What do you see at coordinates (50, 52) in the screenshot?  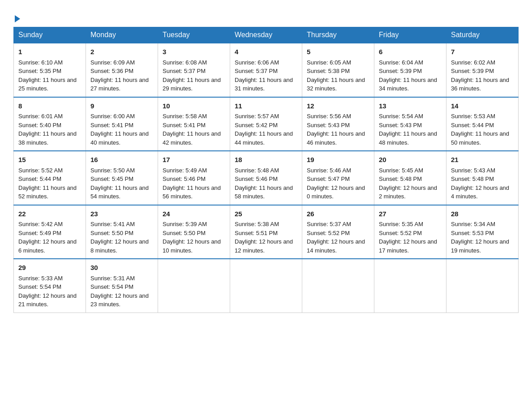 I see `day-number: 1` at bounding box center [50, 52].